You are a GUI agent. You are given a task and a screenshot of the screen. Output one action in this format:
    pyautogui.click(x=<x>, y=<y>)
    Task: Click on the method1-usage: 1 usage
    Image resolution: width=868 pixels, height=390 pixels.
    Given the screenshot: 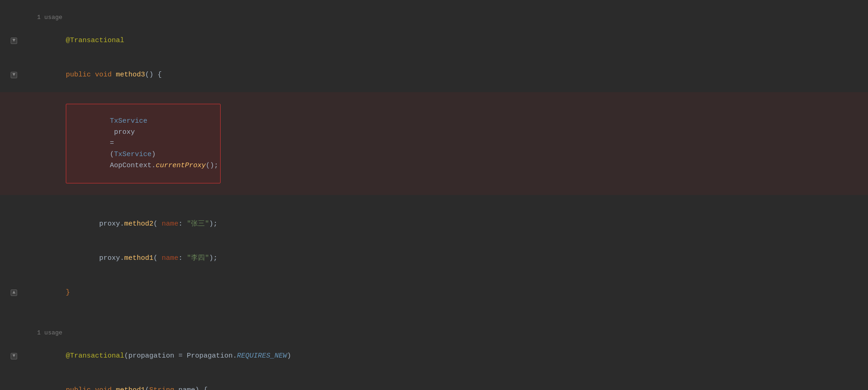 What is the action you would take?
    pyautogui.click(x=434, y=332)
    